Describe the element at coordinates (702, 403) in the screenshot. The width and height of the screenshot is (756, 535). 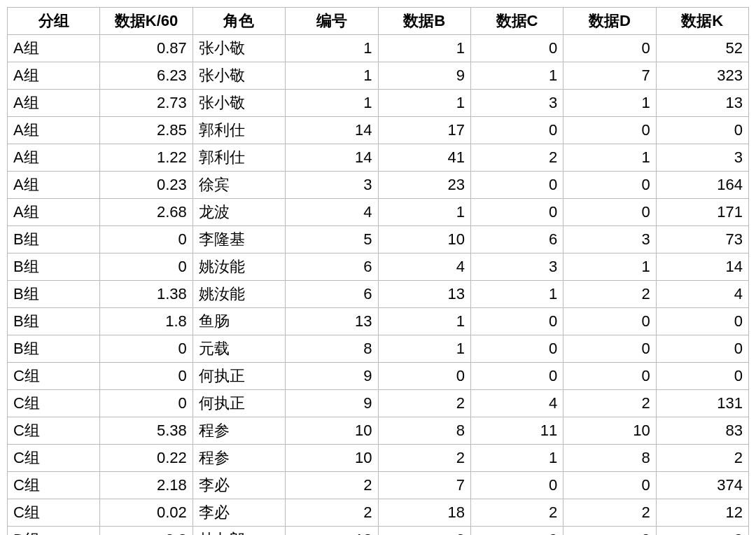
I see `cell-k: 131` at that location.